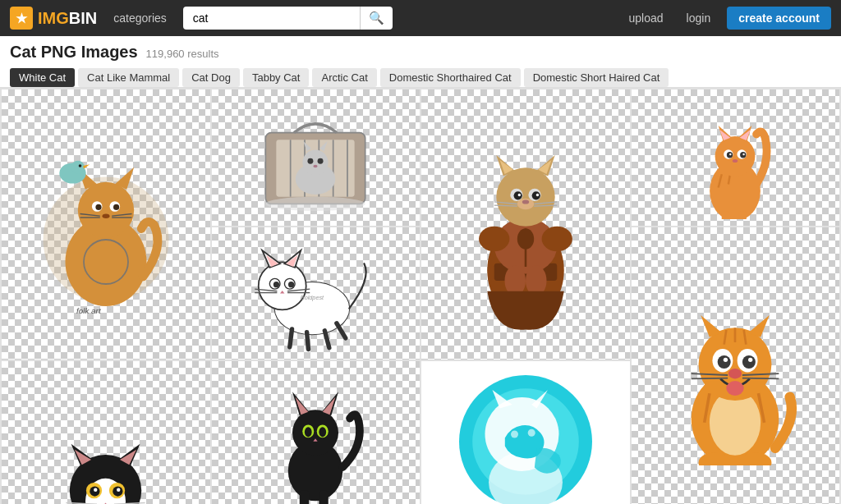 Image resolution: width=841 pixels, height=504 pixels. I want to click on cat-line-art-image: Boldpest, so click(315, 294).